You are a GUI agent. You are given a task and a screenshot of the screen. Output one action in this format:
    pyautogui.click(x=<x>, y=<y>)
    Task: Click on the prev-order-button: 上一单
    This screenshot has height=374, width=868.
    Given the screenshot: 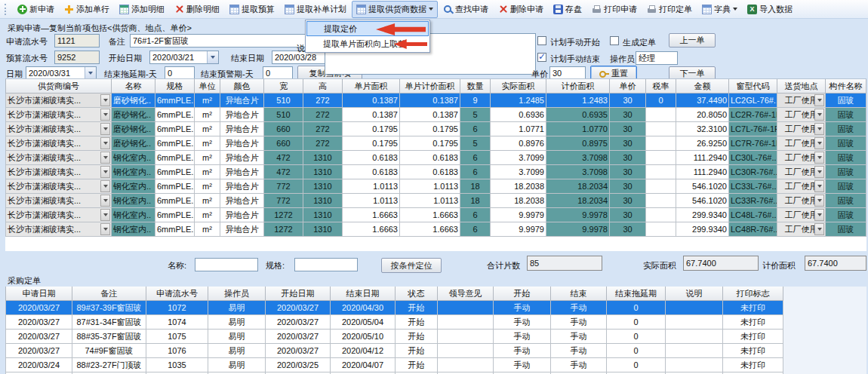 What is the action you would take?
    pyautogui.click(x=692, y=41)
    